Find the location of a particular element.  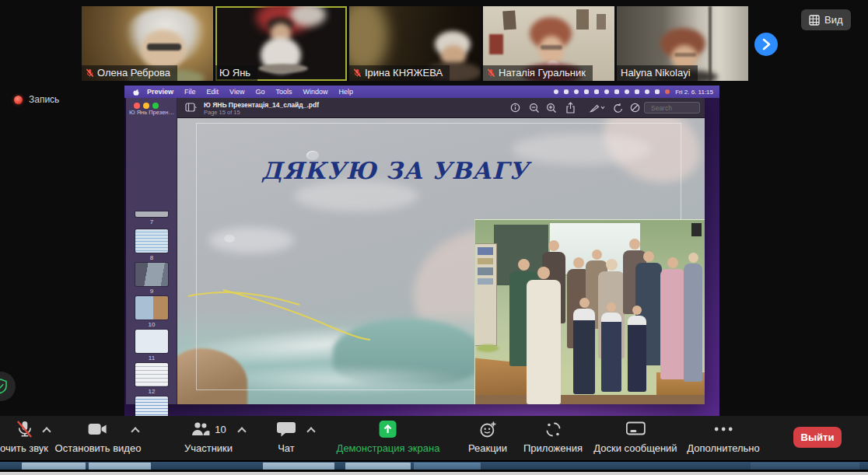

stop-video-label: Остановить видео is located at coordinates (98, 448).